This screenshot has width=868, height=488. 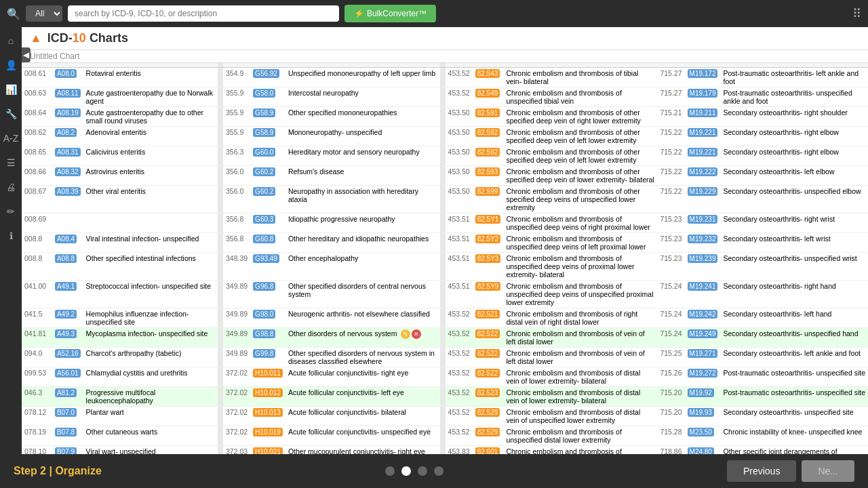 I want to click on cell-icd10m: G58.0, so click(x=268, y=98).